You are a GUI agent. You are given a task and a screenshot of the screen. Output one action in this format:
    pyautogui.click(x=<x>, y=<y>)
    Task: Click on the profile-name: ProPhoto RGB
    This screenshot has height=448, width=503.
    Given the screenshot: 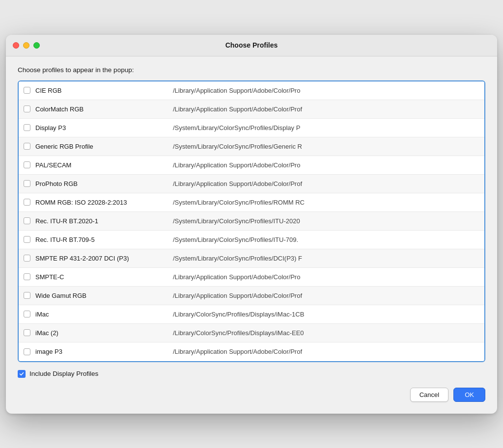 What is the action you would take?
    pyautogui.click(x=104, y=184)
    